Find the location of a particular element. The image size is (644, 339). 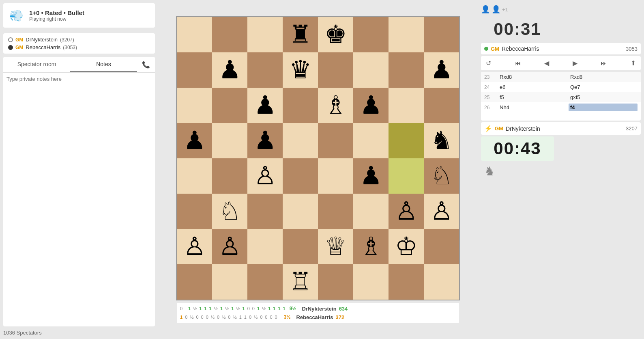

piece-g2: ♔ is located at coordinates (406, 246).